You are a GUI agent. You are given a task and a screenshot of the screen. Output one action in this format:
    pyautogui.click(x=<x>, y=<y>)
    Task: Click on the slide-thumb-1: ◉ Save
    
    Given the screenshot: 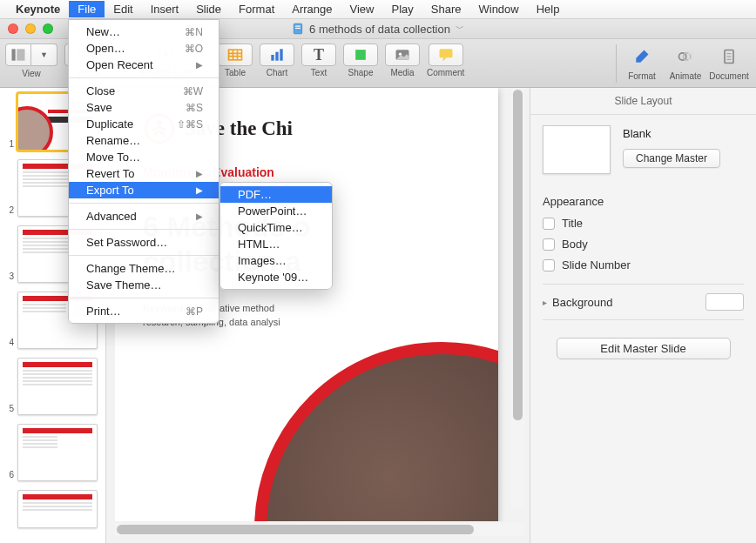 What is the action you would take?
    pyautogui.click(x=57, y=122)
    